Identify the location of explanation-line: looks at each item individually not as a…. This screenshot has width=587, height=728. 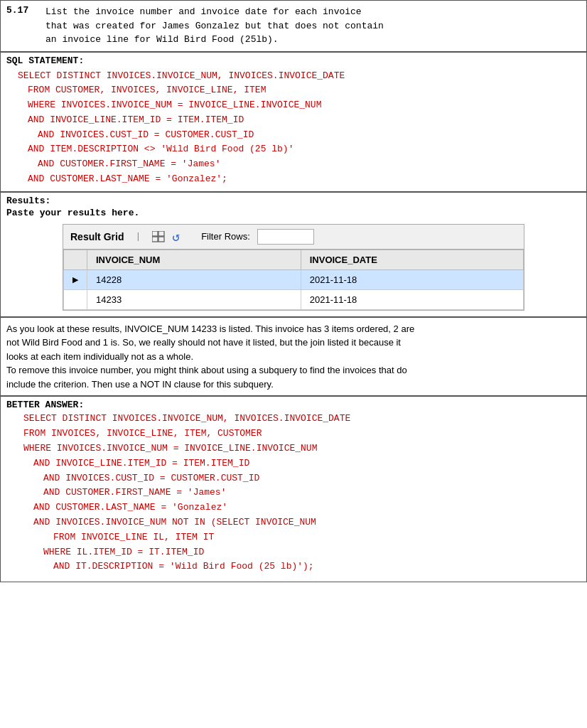
(294, 357).